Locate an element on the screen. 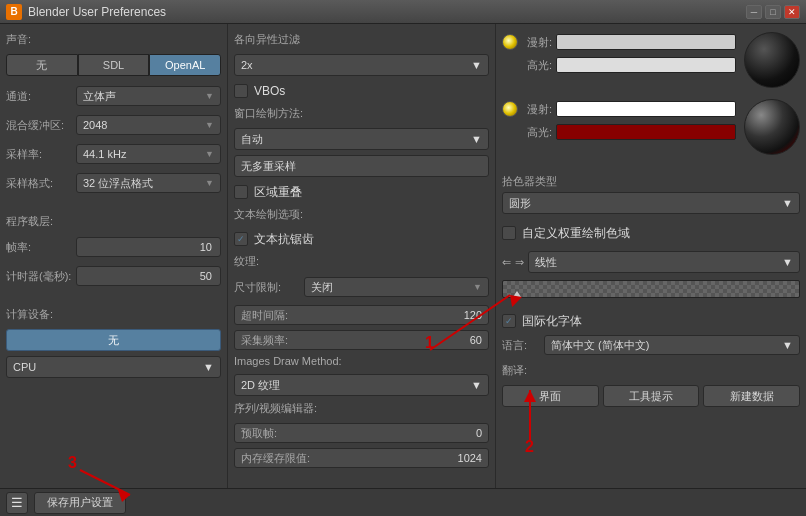  timer-field: 50 is located at coordinates (148, 276).